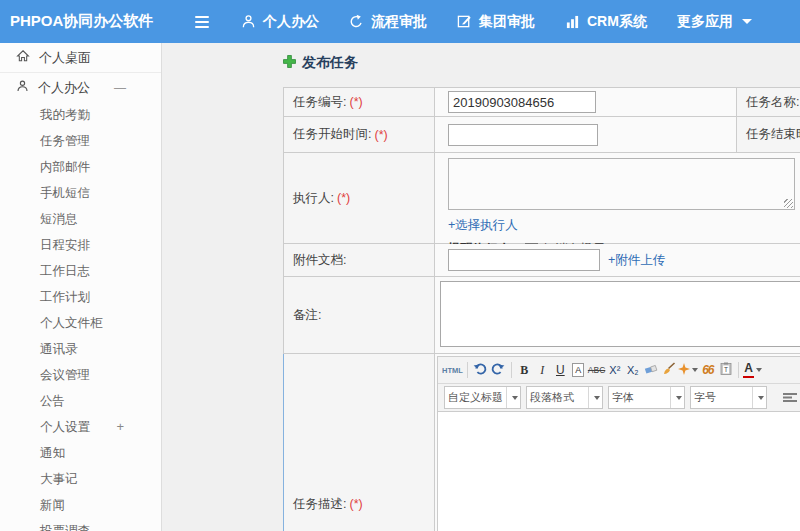  What do you see at coordinates (65, 297) in the screenshot?
I see `sidebar-item-label: 工作计划` at bounding box center [65, 297].